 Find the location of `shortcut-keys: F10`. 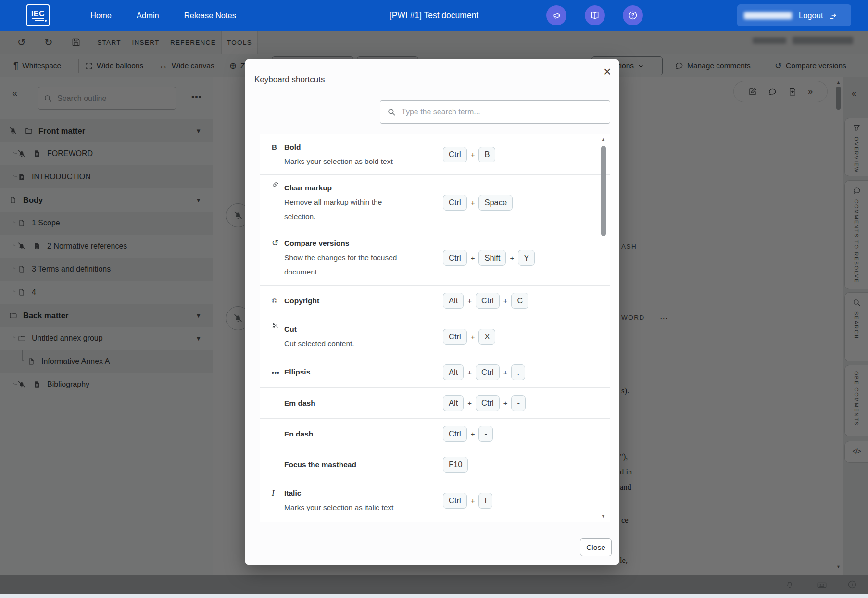

shortcut-keys: F10 is located at coordinates (455, 464).